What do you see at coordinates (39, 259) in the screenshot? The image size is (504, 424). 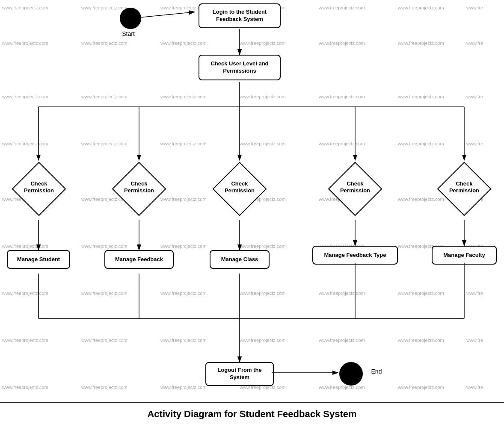 I see `manage-student-box: Manage Student` at bounding box center [39, 259].